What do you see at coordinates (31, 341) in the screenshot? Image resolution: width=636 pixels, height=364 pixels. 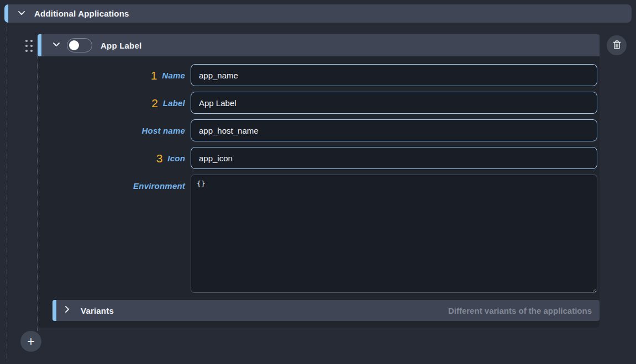 I see `add-application-button: +` at bounding box center [31, 341].